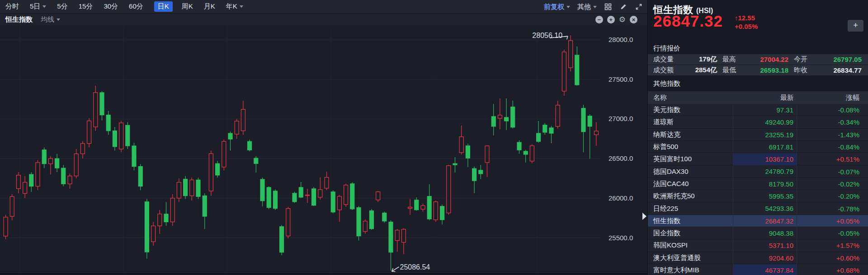  What do you see at coordinates (621, 40) in the screenshot?
I see `y-axis-tick: 28000.0` at bounding box center [621, 40].